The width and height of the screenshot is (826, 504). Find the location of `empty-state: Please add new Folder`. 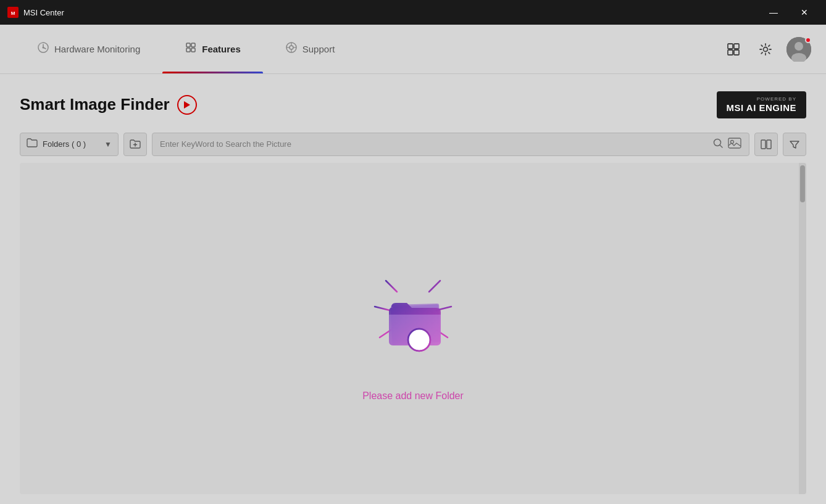

empty-state: Please add new Folder is located at coordinates (413, 328).